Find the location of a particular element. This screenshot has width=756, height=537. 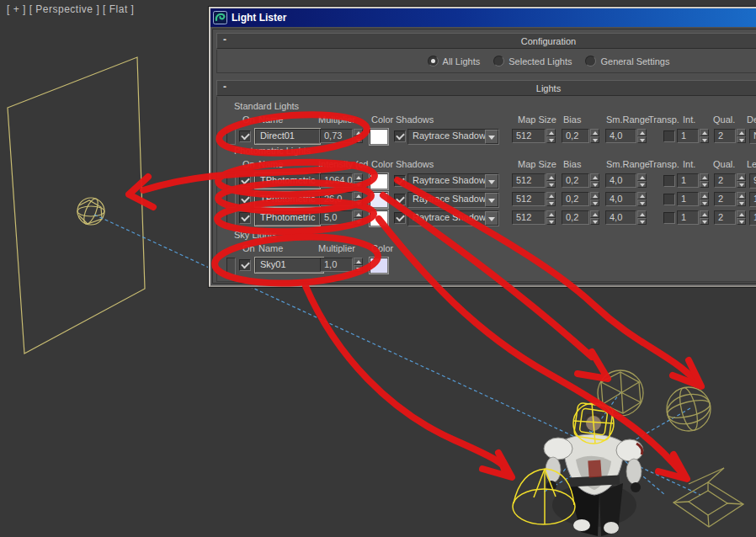

lights-rollout-header: - Lights is located at coordinates (487, 88).